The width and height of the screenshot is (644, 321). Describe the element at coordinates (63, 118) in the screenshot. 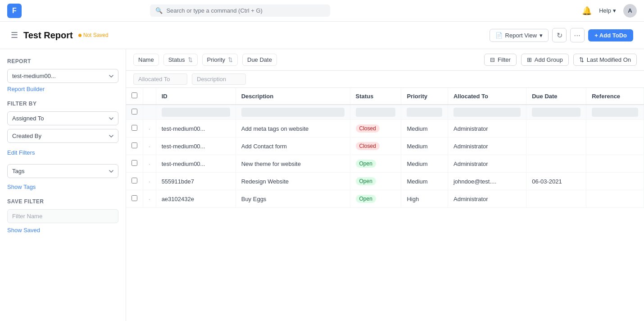

I see `filter-assigned-select: Assigned To Created By Tags` at that location.